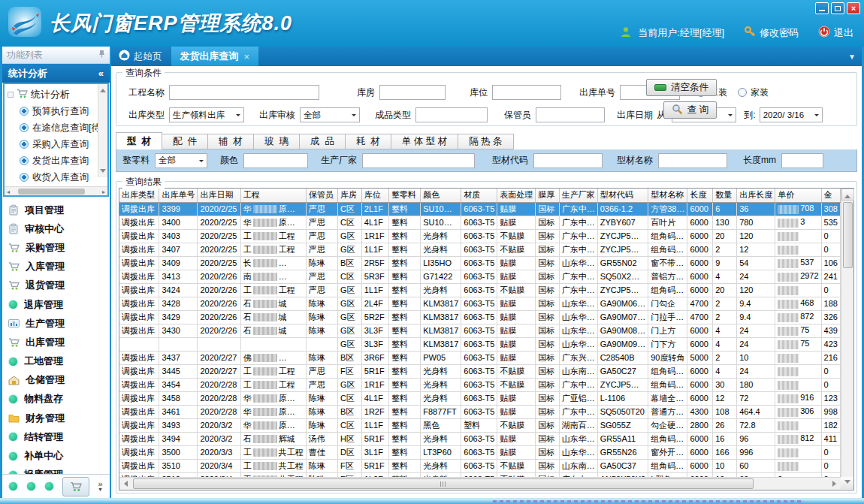 This screenshot has height=504, width=864. I want to click on tree-root-node: 统计分析, so click(57, 95).